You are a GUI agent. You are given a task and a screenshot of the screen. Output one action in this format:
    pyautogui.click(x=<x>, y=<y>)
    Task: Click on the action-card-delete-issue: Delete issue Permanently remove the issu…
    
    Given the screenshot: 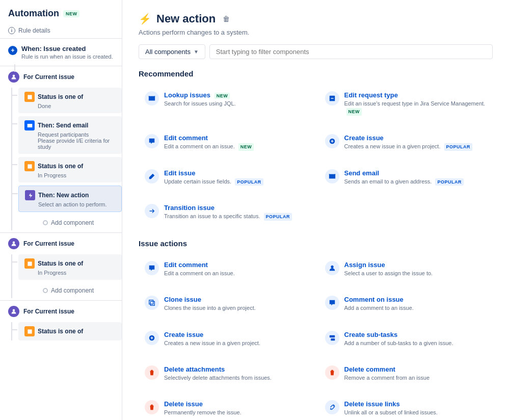 What is the action you would take?
    pyautogui.click(x=226, y=407)
    